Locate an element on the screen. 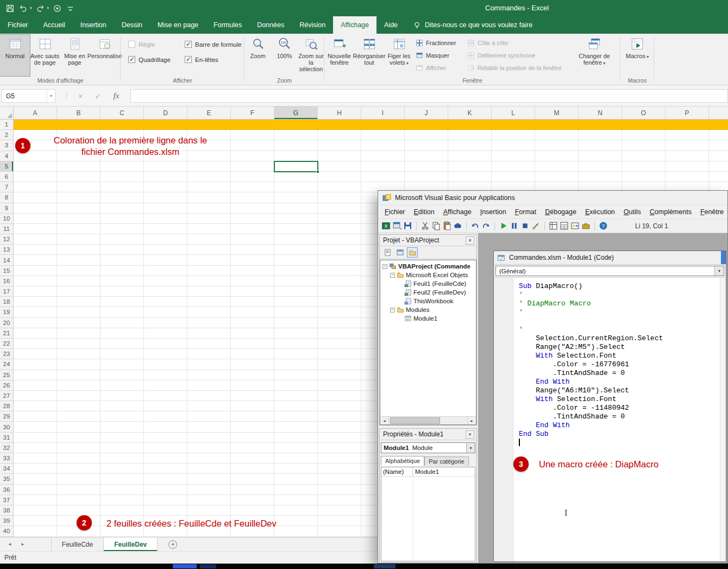 This screenshot has width=728, height=569. sheet-nav-right-icon: ► is located at coordinates (23, 545).